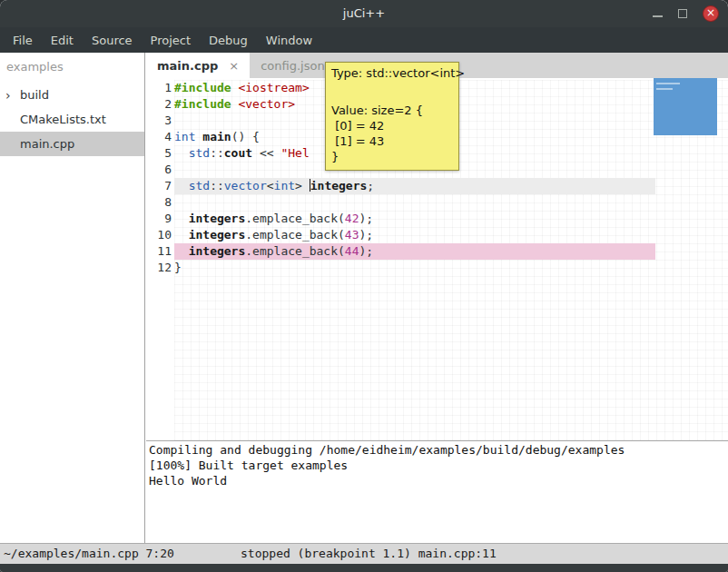 The width and height of the screenshot is (728, 572). Describe the element at coordinates (62, 40) in the screenshot. I see `menu-item-edit: Edit` at that location.